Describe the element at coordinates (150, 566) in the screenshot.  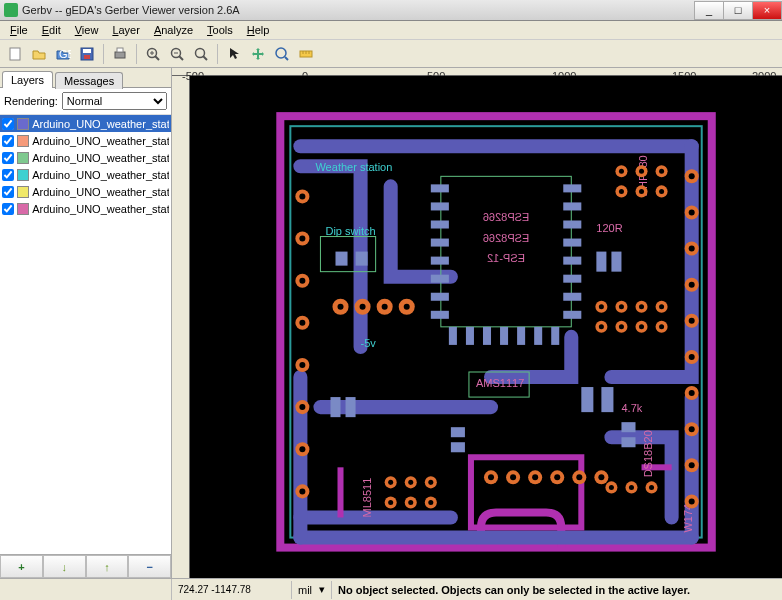
I see `remove-layer-button: −` at that location.